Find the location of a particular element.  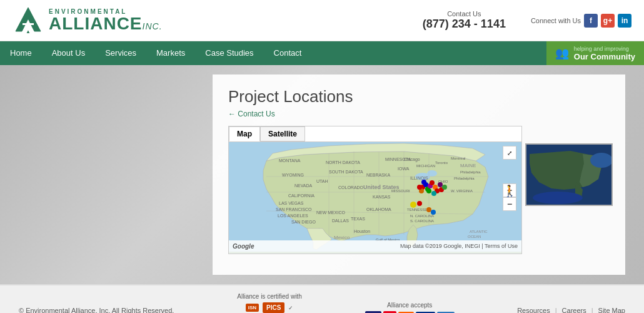

svg-text: NORTH DAKOTA is located at coordinates (343, 163).